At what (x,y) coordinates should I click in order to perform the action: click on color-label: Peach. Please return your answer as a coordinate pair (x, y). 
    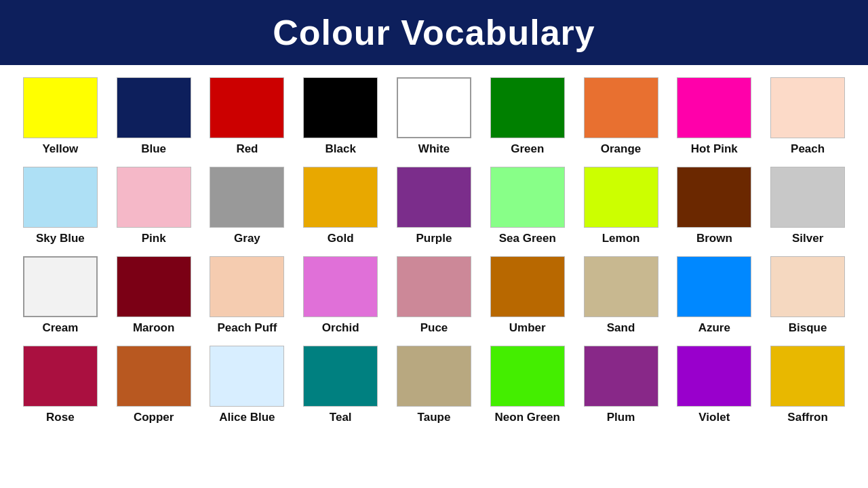
    Looking at the image, I should click on (808, 149).